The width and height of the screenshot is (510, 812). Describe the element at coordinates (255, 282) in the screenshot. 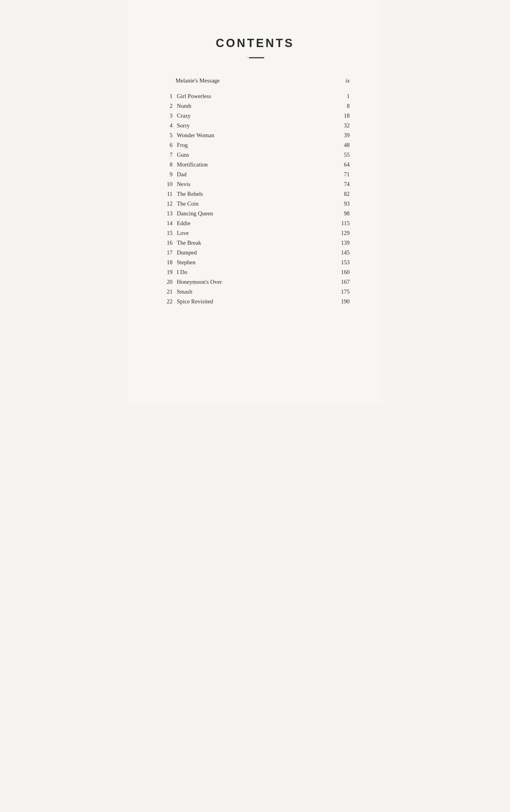

I see `chapter-title: Honeymoon's Over` at that location.